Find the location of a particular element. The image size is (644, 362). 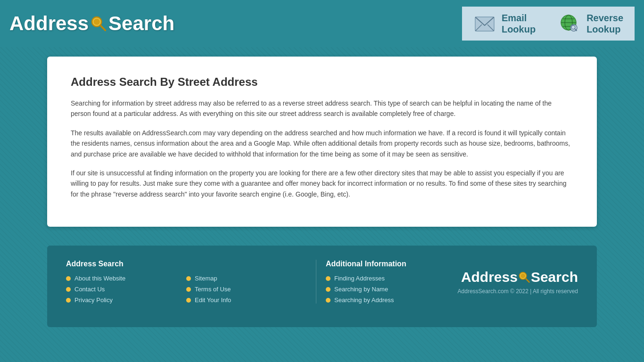

footer-col3-title: Additional Information is located at coordinates (386, 264).